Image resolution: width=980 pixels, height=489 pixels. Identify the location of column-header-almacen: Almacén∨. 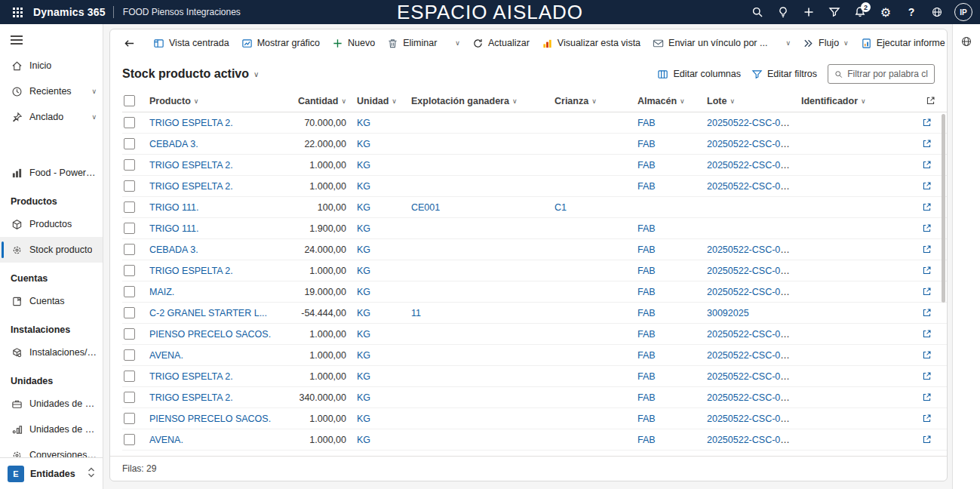
(672, 101).